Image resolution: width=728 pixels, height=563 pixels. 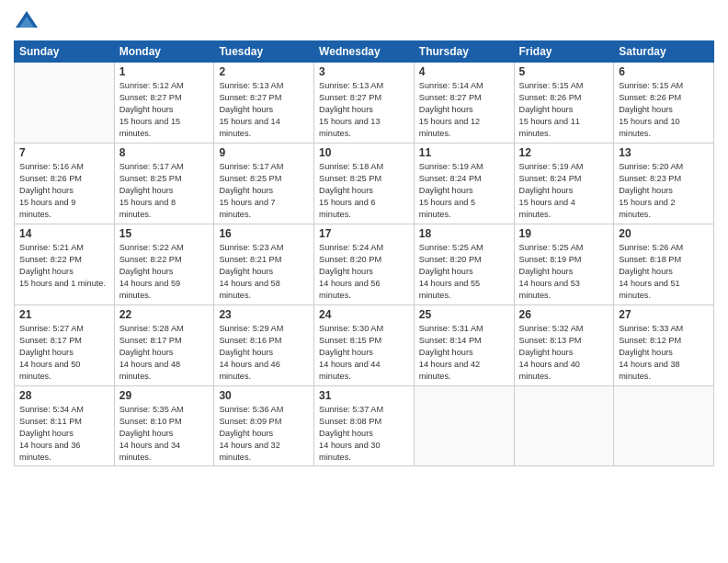 What do you see at coordinates (464, 234) in the screenshot?
I see `day-number: 18` at bounding box center [464, 234].